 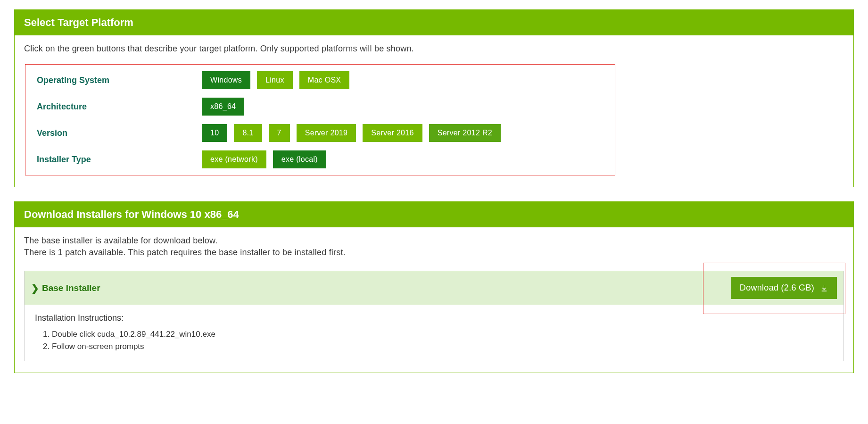 What do you see at coordinates (223, 107) in the screenshot?
I see `option-button: x86_64` at bounding box center [223, 107].